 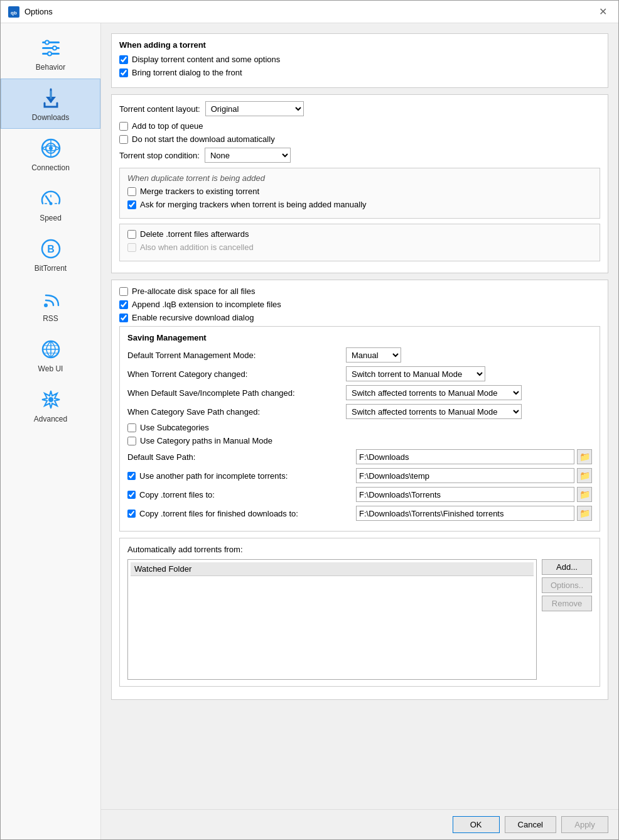 I want to click on another-path-checkbox, so click(x=132, y=476).